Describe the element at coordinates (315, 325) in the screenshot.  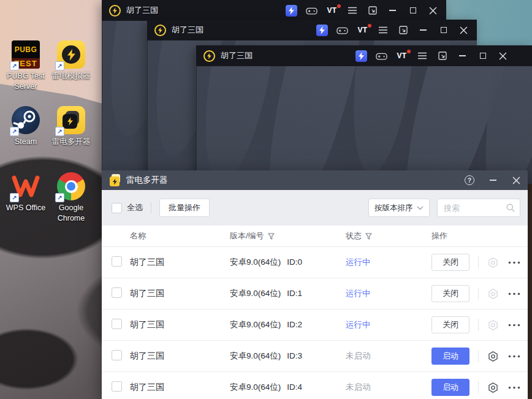
I see `instance-row: 胡了三国 安卓9.0(64位)ID:2 运行中 关闭` at that location.